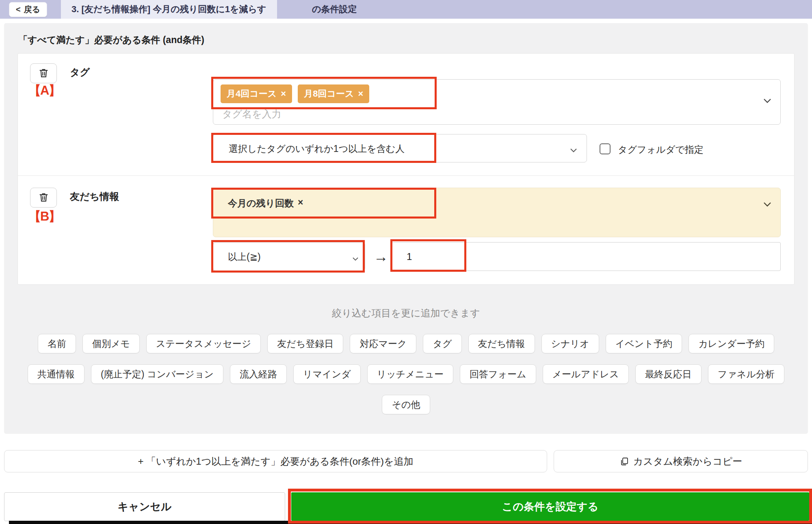 This screenshot has height=524, width=812. What do you see at coordinates (586, 374) in the screenshot?
I see `filter-add-button: メールアドレス` at bounding box center [586, 374].